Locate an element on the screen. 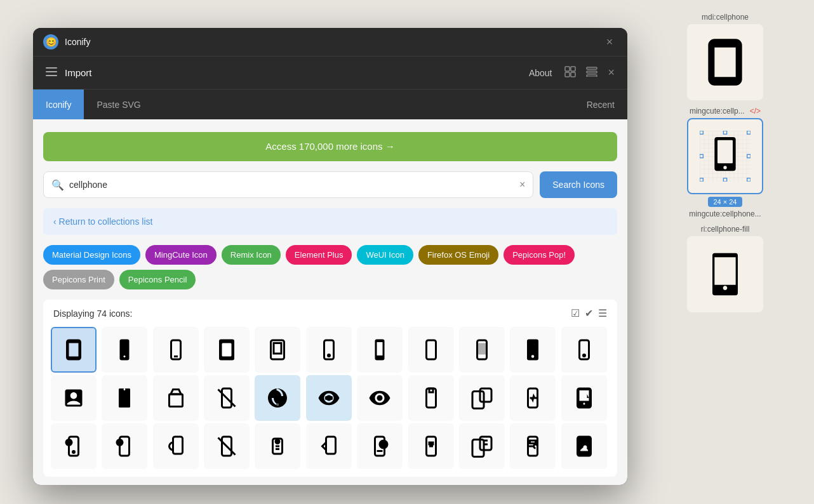 The height and width of the screenshot is (504, 814). nav-icon-group: × is located at coordinates (589, 73).